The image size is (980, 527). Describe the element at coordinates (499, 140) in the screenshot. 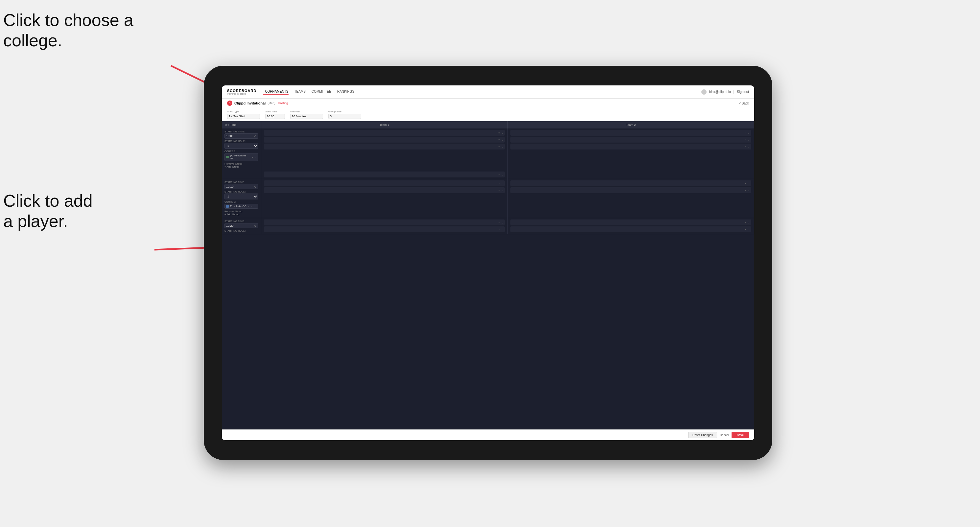

I see `slot-x-1-2: ×` at that location.